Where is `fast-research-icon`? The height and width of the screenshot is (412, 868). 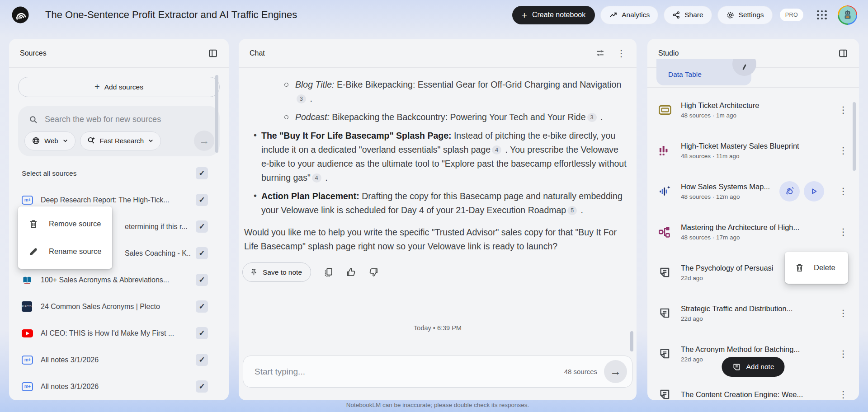
fast-research-icon is located at coordinates (91, 141).